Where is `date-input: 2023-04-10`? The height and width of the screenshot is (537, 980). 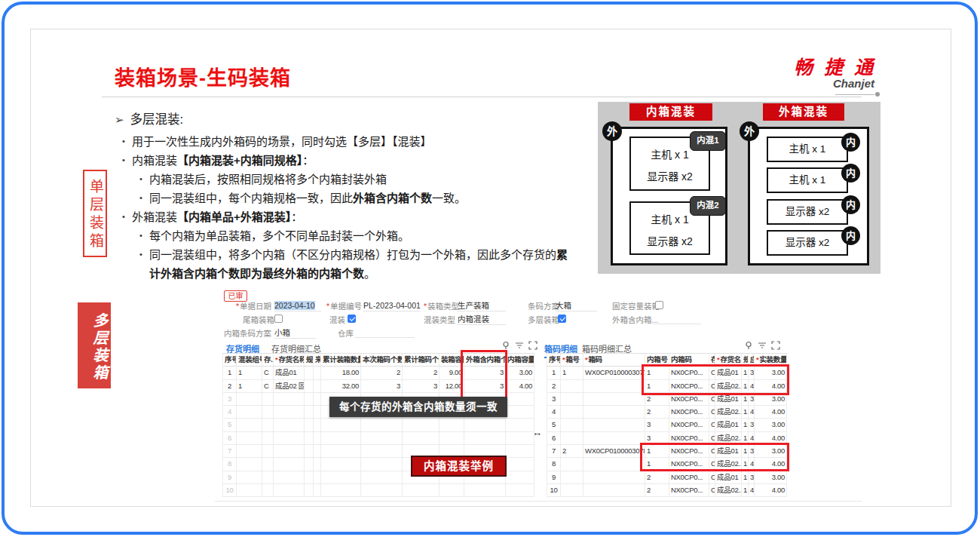
date-input: 2023-04-10 is located at coordinates (298, 306).